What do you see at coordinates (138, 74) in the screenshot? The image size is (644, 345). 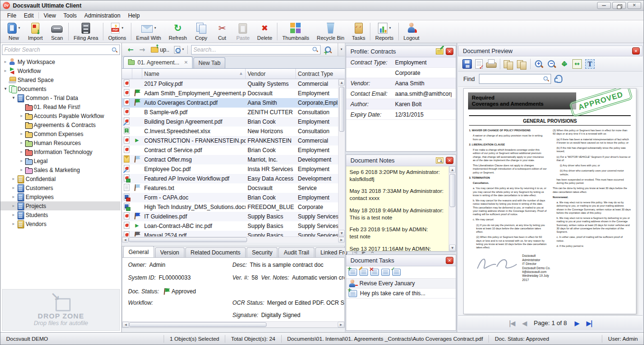 I see `column-header-flag` at bounding box center [138, 74].